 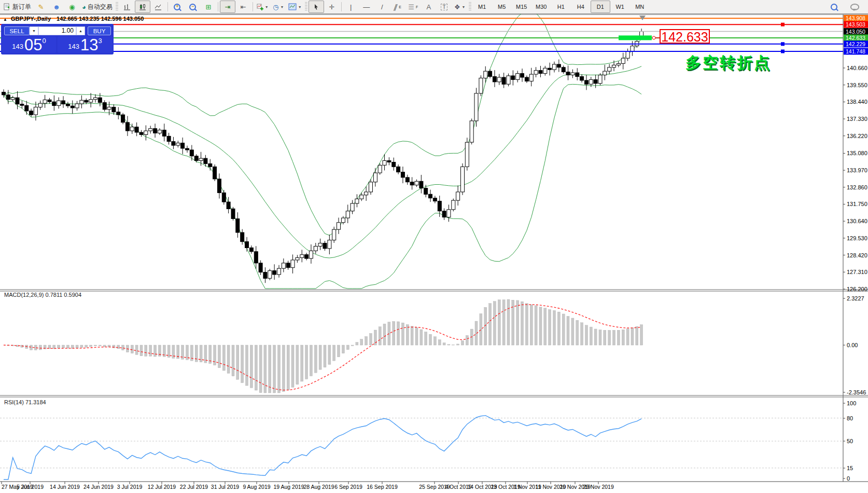 I want to click on svg-text: 22 Jul 2019, so click(x=194, y=487).